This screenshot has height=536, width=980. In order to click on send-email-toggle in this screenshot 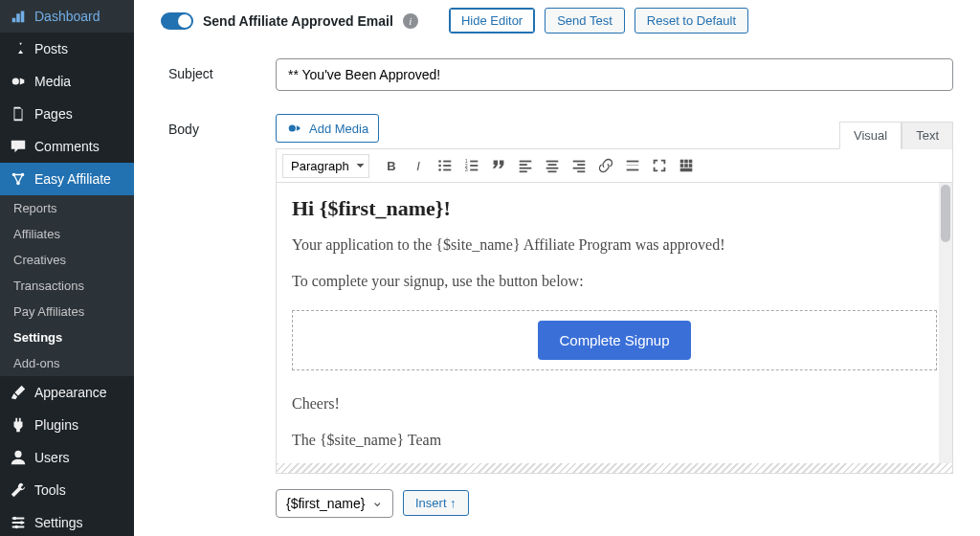, I will do `click(177, 21)`.